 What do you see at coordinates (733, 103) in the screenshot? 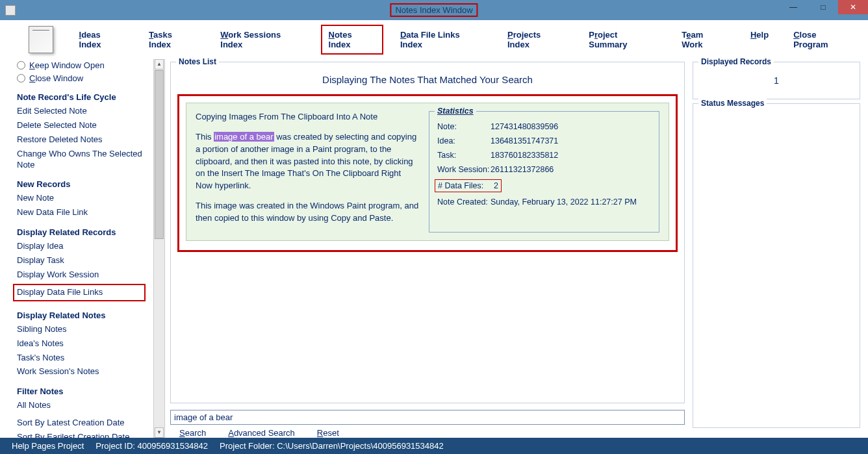
I see `status-messages-legend: Status Messages` at bounding box center [733, 103].